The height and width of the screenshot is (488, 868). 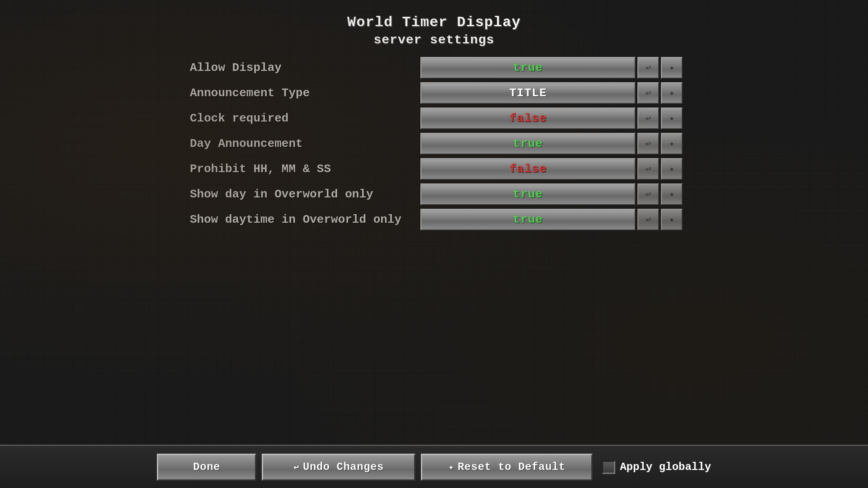 What do you see at coordinates (609, 467) in the screenshot?
I see `apply-globally-checkbox` at bounding box center [609, 467].